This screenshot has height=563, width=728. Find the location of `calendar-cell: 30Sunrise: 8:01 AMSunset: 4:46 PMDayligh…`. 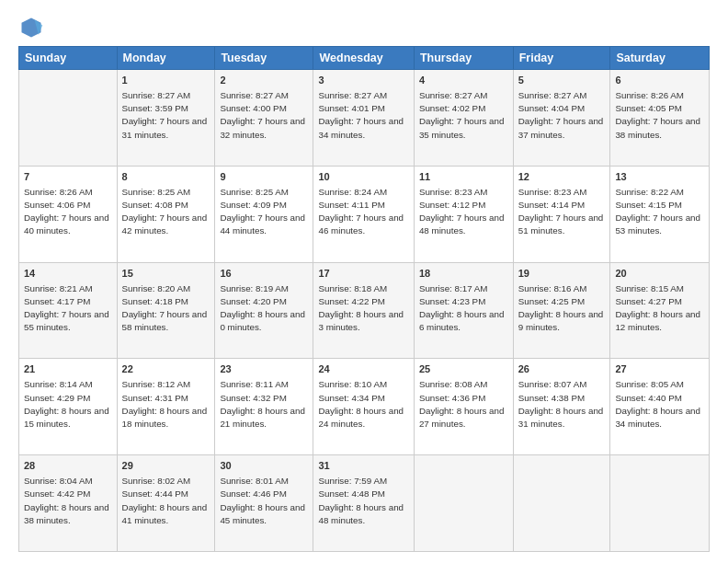

calendar-cell: 30Sunrise: 8:01 AMSunset: 4:46 PMDayligh… is located at coordinates (265, 504).